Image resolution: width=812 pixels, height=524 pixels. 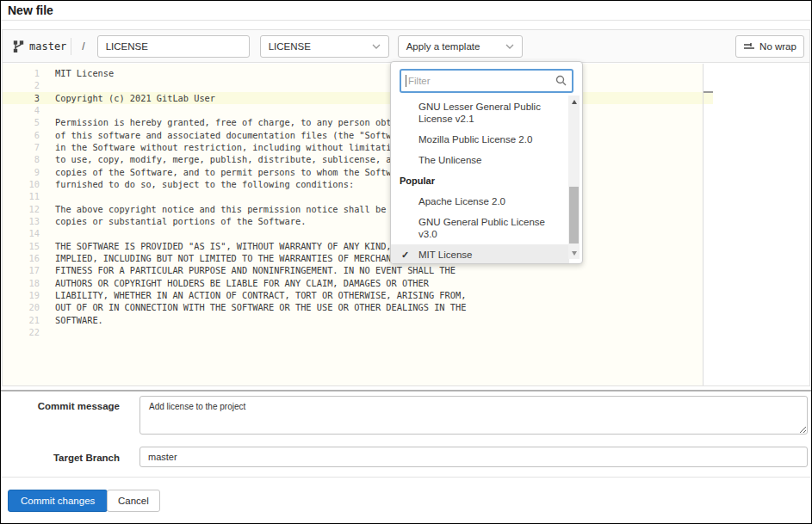 What do you see at coordinates (480, 181) in the screenshot?
I see `template-list: GNU Lesser General Public License v2.1Mo…` at bounding box center [480, 181].